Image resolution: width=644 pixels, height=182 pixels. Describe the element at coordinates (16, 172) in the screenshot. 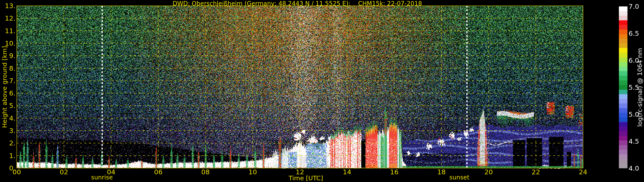

I see `x-tick-label: 00` at that location.